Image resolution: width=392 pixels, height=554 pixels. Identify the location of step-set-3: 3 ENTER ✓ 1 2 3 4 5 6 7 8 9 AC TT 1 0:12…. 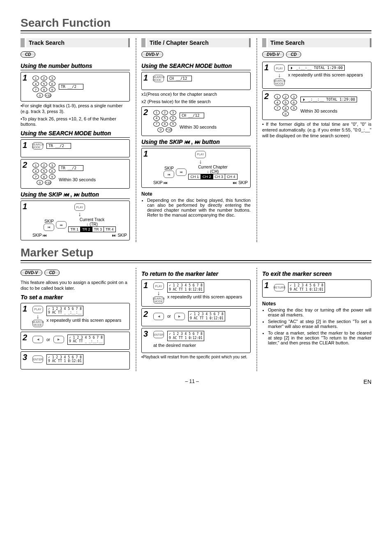
(75, 360).